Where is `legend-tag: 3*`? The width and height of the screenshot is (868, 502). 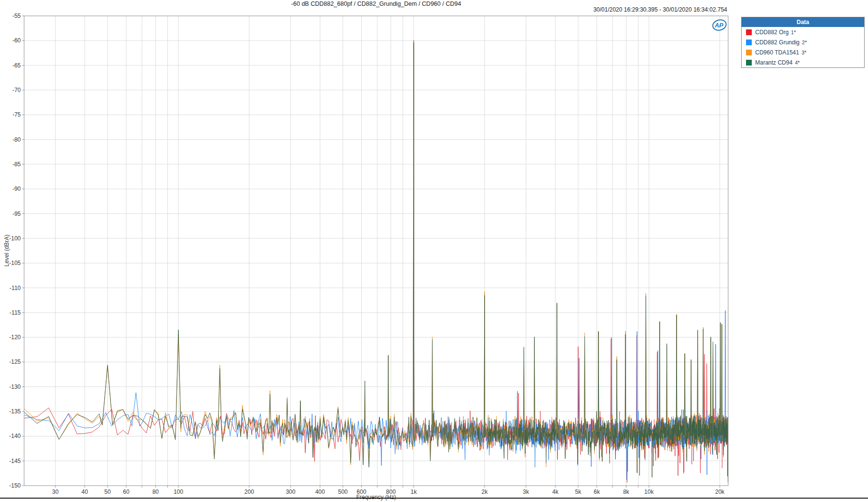
legend-tag: 3* is located at coordinates (804, 53).